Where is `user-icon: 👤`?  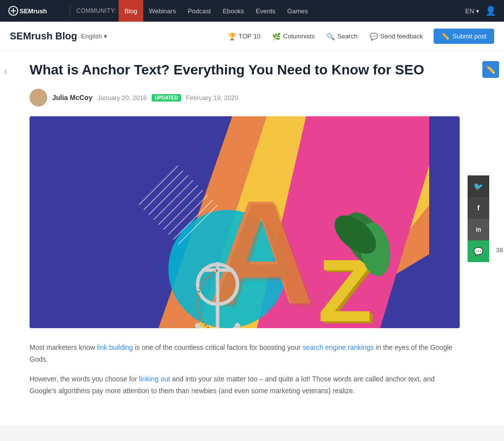
user-icon: 👤 is located at coordinates (491, 11).